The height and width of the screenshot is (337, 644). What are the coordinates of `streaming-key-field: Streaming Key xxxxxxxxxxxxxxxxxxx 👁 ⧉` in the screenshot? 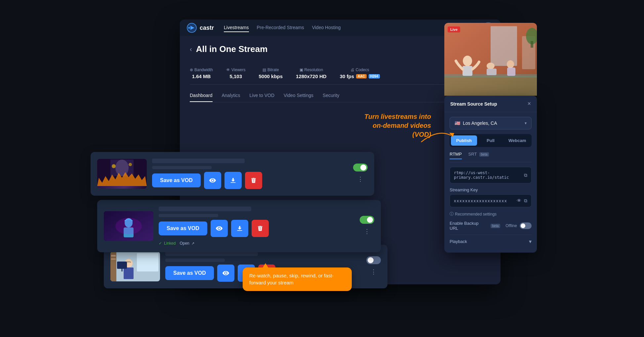 It's located at (491, 197).